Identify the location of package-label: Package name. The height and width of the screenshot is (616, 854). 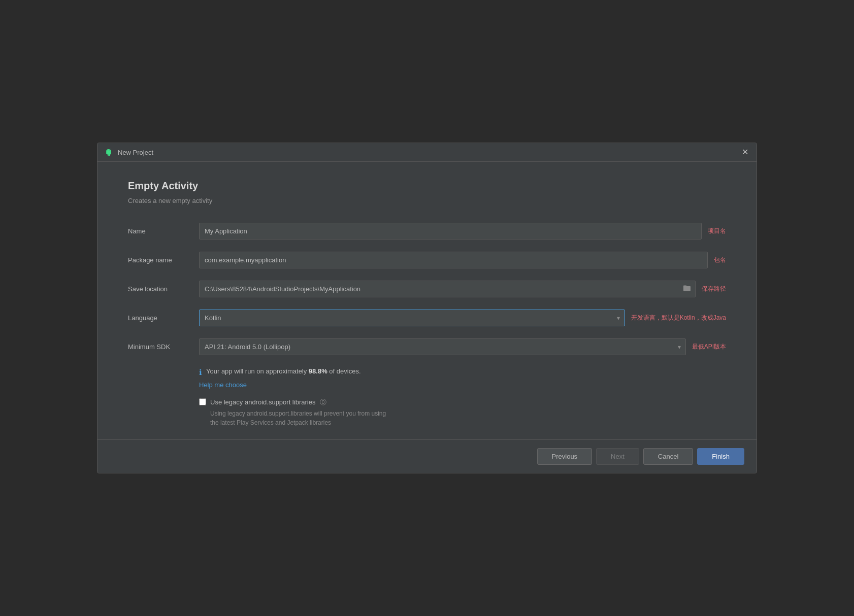
(163, 260).